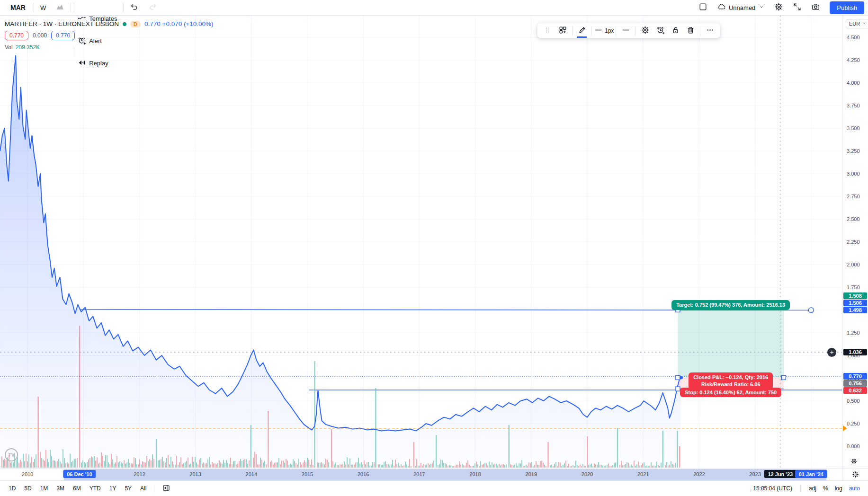 Image resolution: width=868 pixels, height=496 pixels. Describe the element at coordinates (853, 151) in the screenshot. I see `price-tick-3.250: 3.250` at that location.